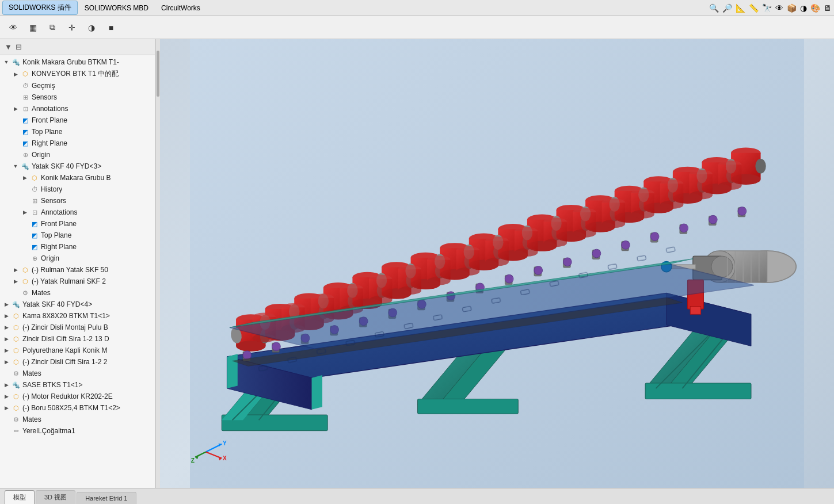 Image resolution: width=834 pixels, height=504 pixels. I want to click on menu-solidworks-plugin: SOLIDWORKS 插件, so click(40, 8).